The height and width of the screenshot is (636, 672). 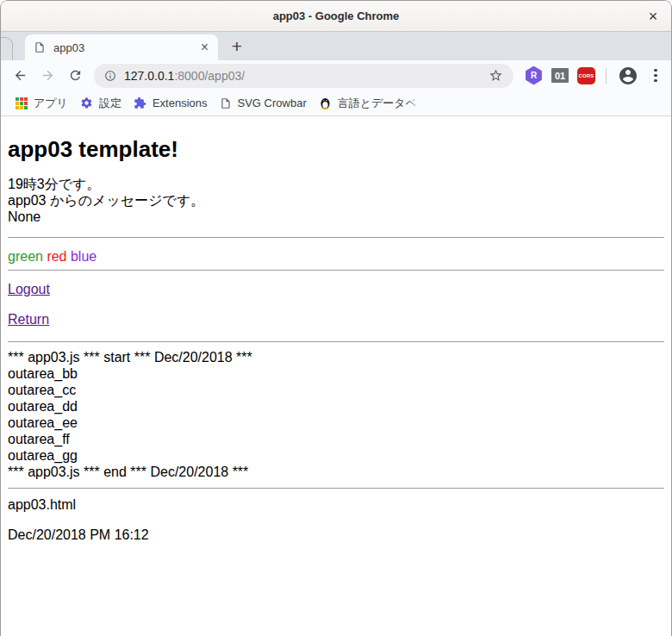 I want to click on reload-button, so click(x=75, y=76).